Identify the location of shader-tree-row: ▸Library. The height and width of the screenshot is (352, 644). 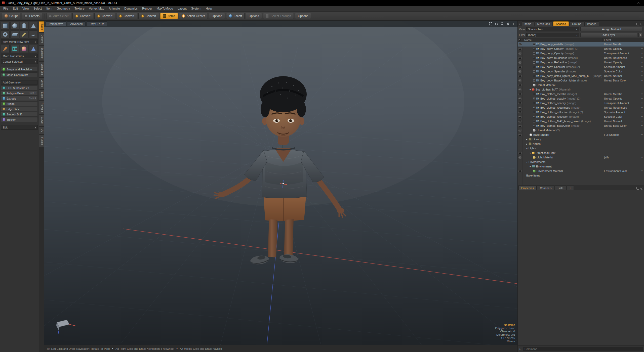
(581, 139).